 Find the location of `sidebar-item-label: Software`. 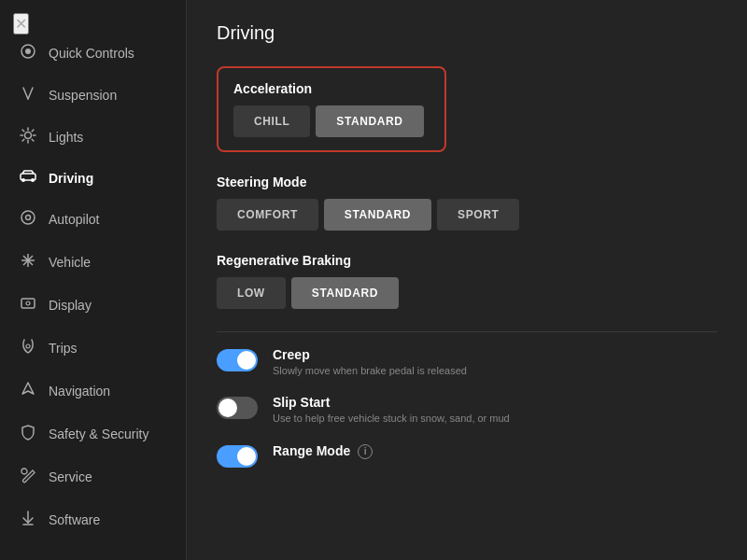

sidebar-item-label: Software is located at coordinates (75, 520).